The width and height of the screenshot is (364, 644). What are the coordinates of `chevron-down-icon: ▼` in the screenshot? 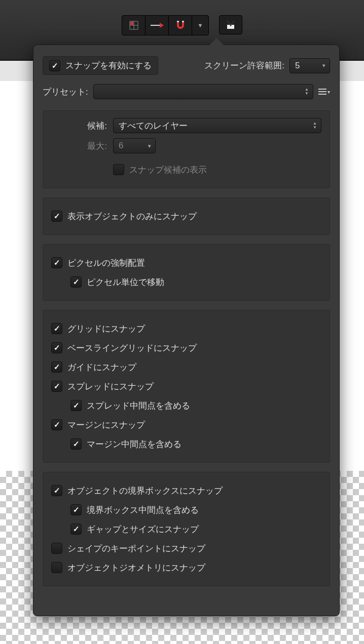 It's located at (201, 25).